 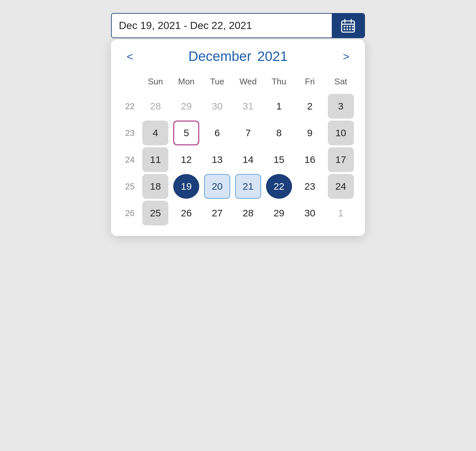 What do you see at coordinates (186, 133) in the screenshot?
I see `day-cell: 5` at bounding box center [186, 133].